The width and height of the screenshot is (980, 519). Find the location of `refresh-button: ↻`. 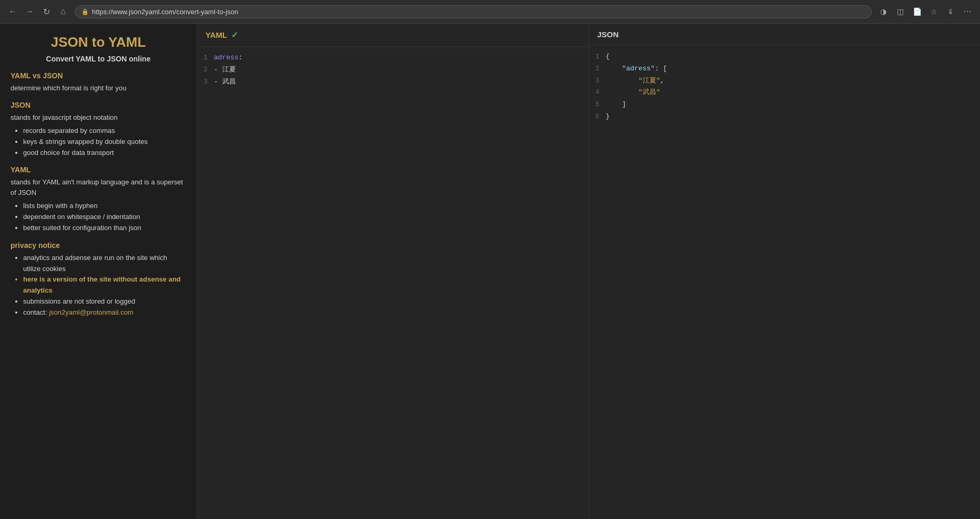

refresh-button: ↻ is located at coordinates (46, 12).